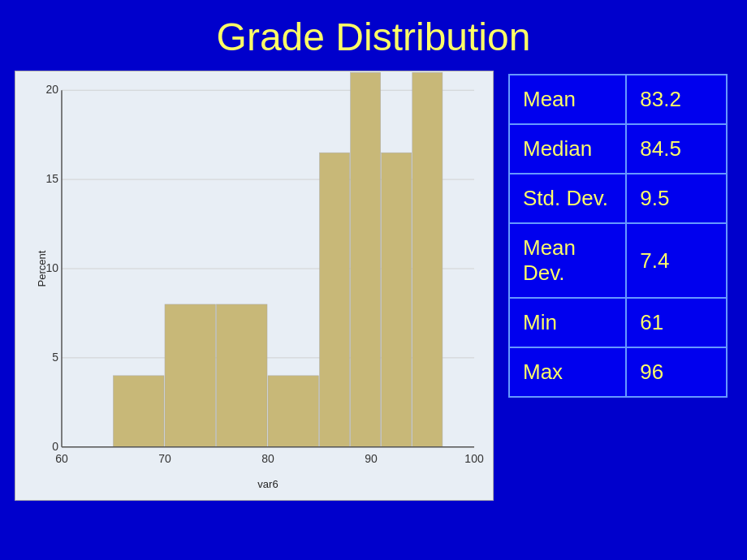 The image size is (747, 560). I want to click on svg-text: 70, so click(165, 458).